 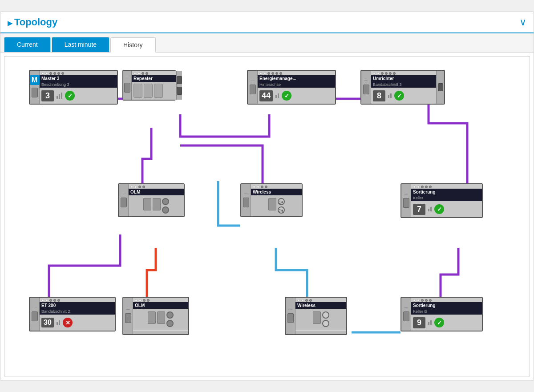 What do you see at coordinates (77, 314) in the screenshot?
I see `device-body: ET 200 Bandabschnitt 2 30 ✕` at bounding box center [77, 314].